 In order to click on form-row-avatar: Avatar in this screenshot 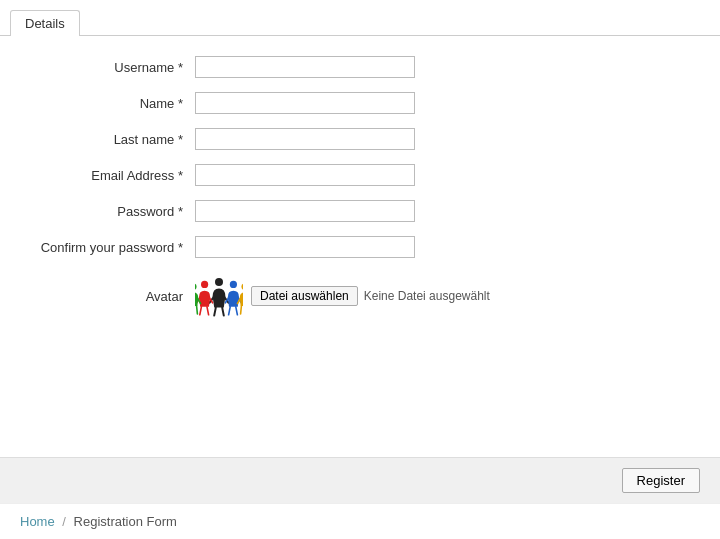, I will do `click(360, 296)`.